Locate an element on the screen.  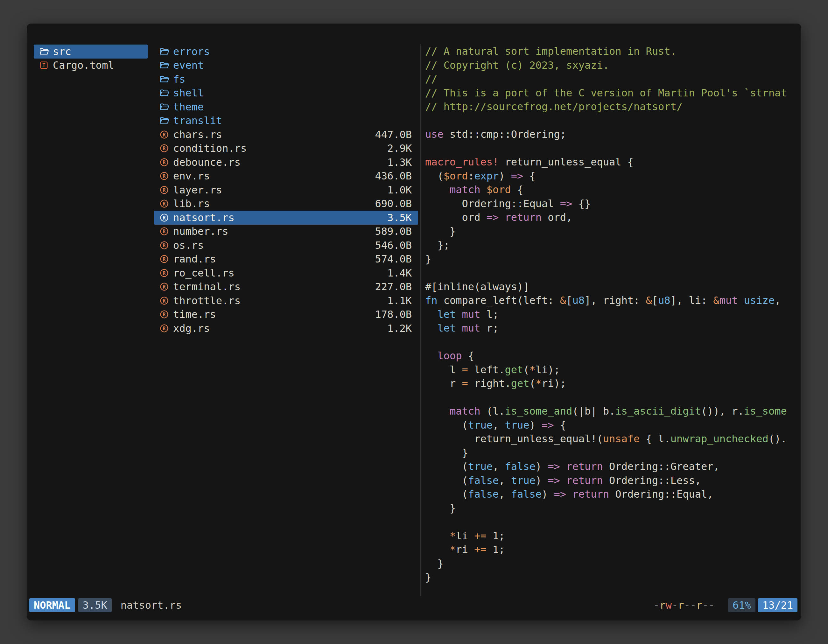
file-name: xdg.rs is located at coordinates (192, 328).